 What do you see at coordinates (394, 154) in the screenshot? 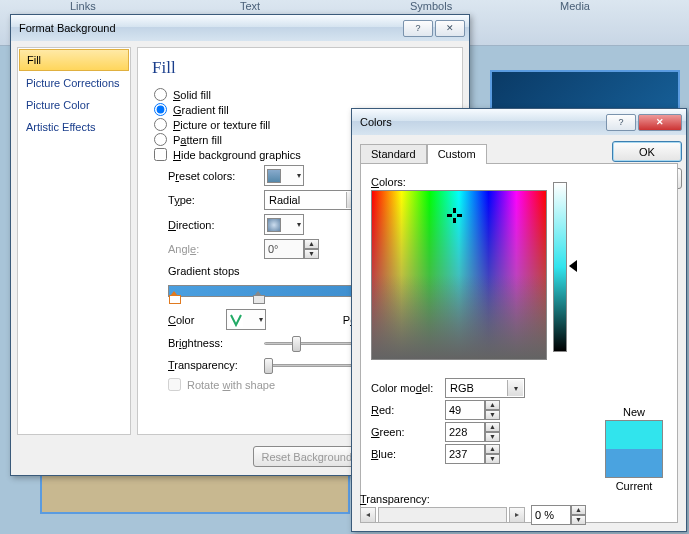
I see `tab-standard: Standard` at bounding box center [394, 154].